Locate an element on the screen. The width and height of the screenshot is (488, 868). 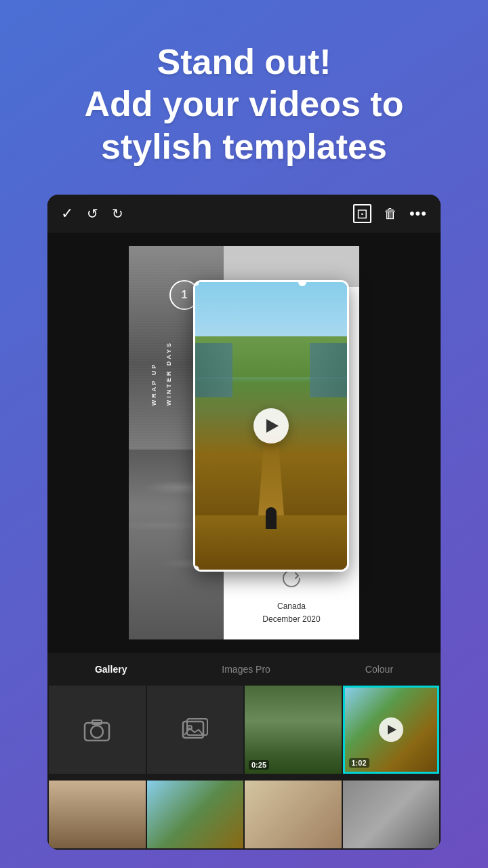
media-grid: 0:25 1:02 is located at coordinates (244, 730).